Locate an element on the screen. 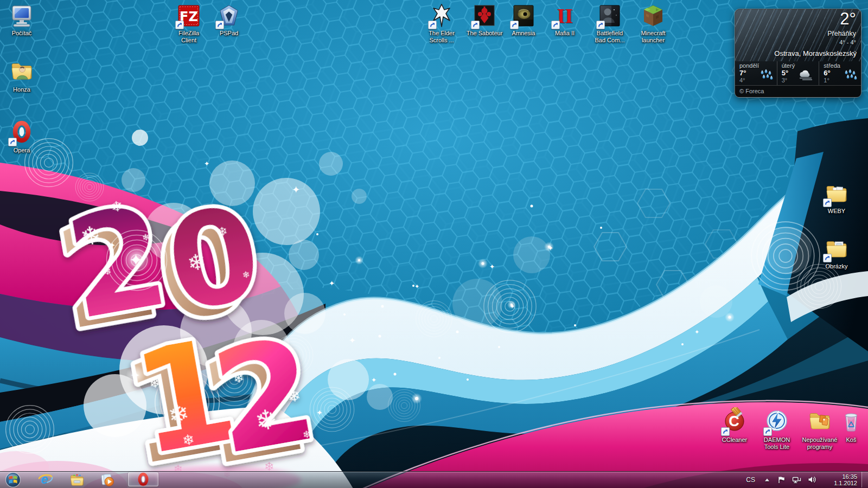 This screenshot has width=868, height=488. desktop-icon-user-folder-honza: Honza is located at coordinates (22, 75).